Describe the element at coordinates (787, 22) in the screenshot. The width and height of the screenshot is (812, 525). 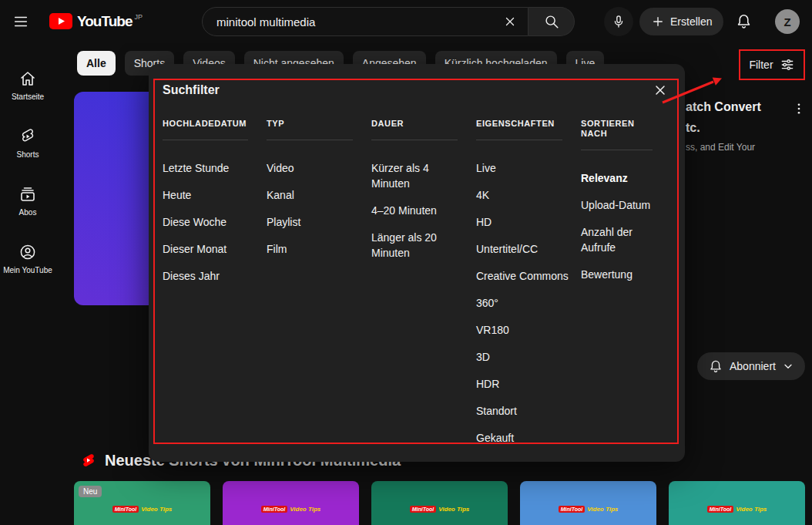
I see `avatar: Z` at that location.